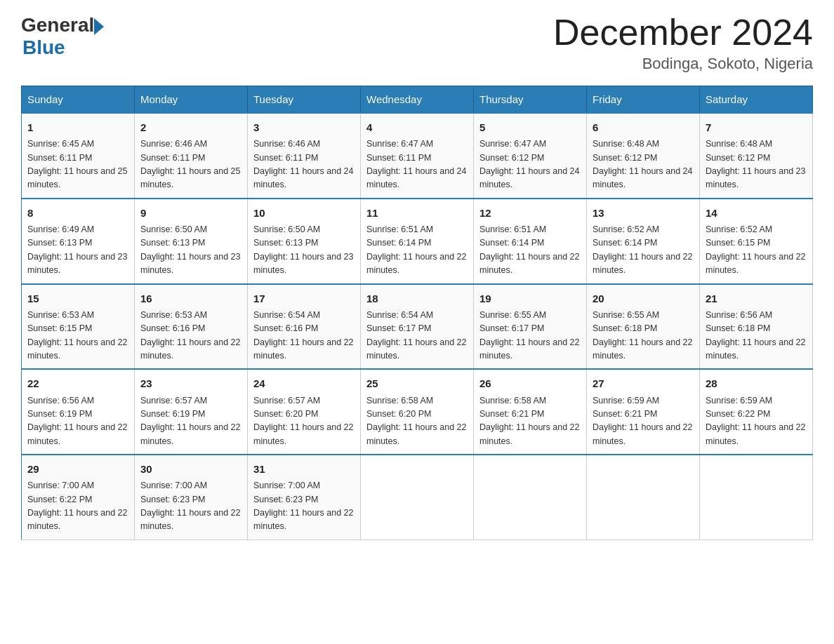  Describe the element at coordinates (643, 412) in the screenshot. I see `day-cell: 27Sunrise: 6:59 AMSunset: 6:21 PMDayligh…` at that location.